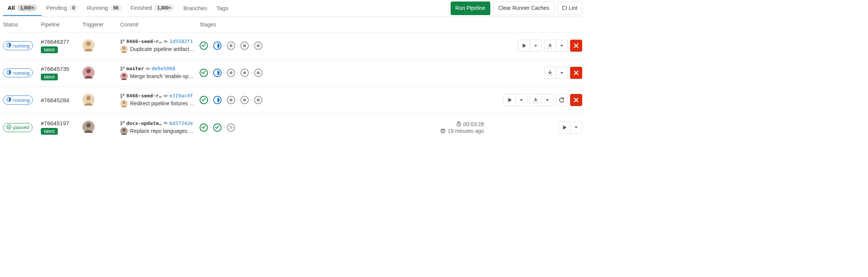 This screenshot has width=868, height=277. I want to click on pipeline-row: running #76645284 8466-seed-r… e319ac0f, so click(293, 100).